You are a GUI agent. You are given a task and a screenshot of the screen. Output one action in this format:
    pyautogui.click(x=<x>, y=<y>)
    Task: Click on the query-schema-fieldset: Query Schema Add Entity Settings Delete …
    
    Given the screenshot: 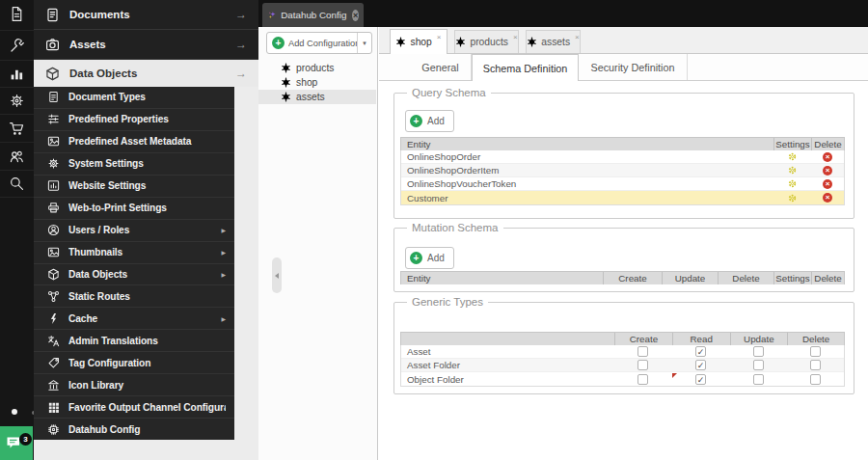 What is the action you would take?
    pyautogui.click(x=624, y=156)
    